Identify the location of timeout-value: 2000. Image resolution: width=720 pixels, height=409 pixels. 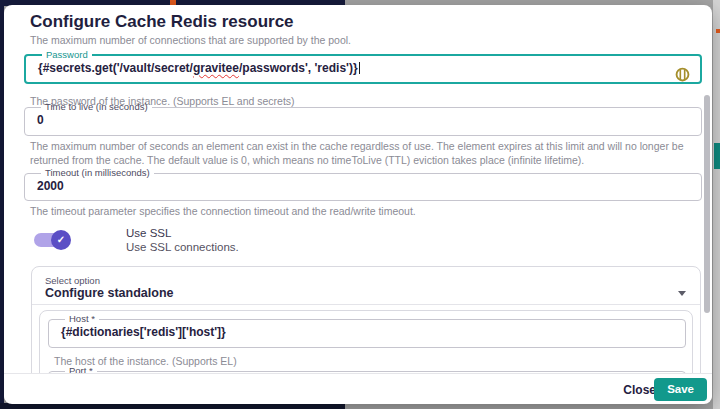
(363, 186).